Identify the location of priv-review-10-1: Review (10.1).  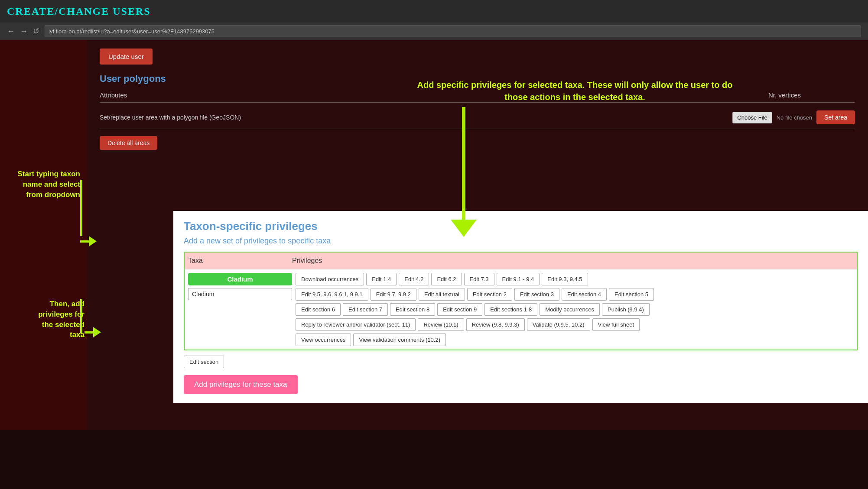
(441, 325).